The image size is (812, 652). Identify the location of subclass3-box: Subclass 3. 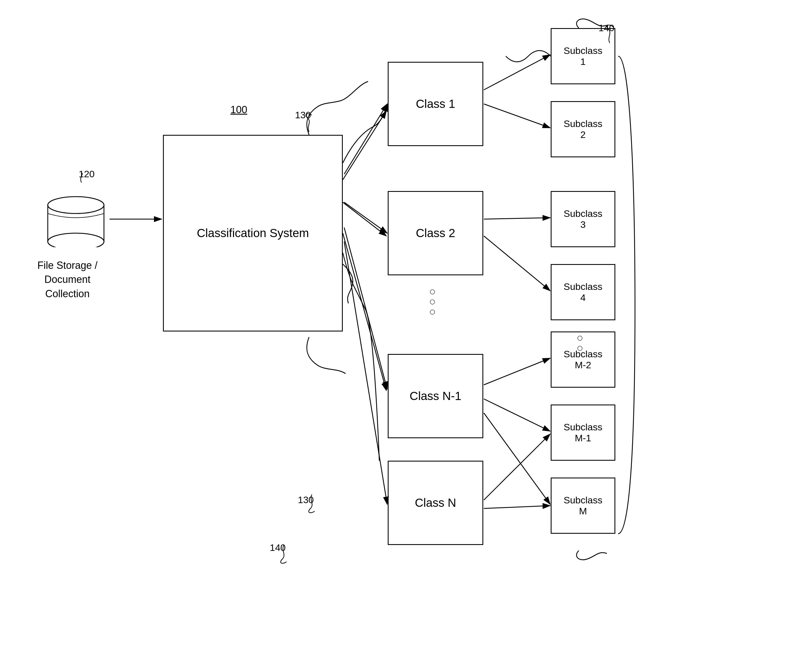
(583, 219).